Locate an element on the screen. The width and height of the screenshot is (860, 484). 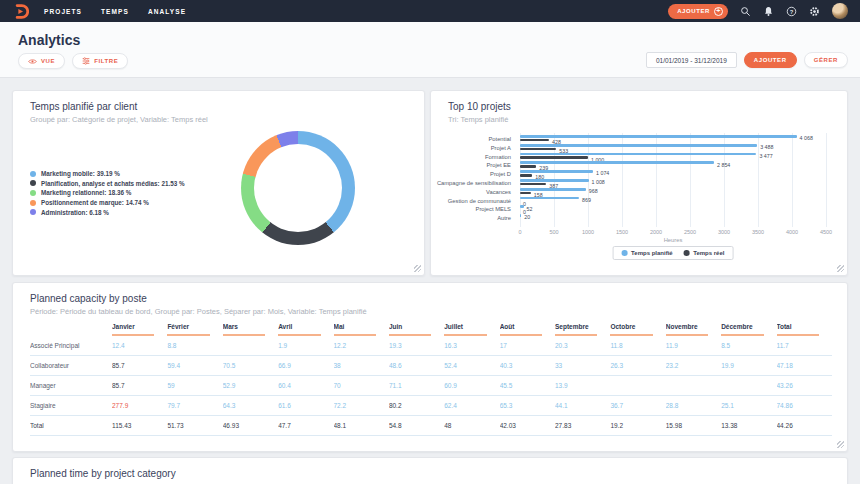
legend-item: Marketing relationnel: 18.36 % is located at coordinates (108, 193).